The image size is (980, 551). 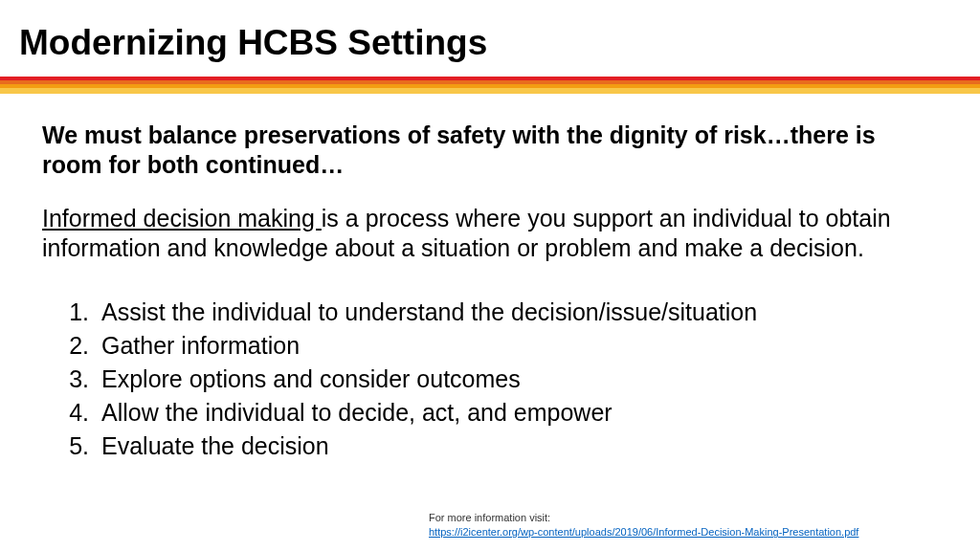 I want to click on list-item: Gather information, so click(x=517, y=346).